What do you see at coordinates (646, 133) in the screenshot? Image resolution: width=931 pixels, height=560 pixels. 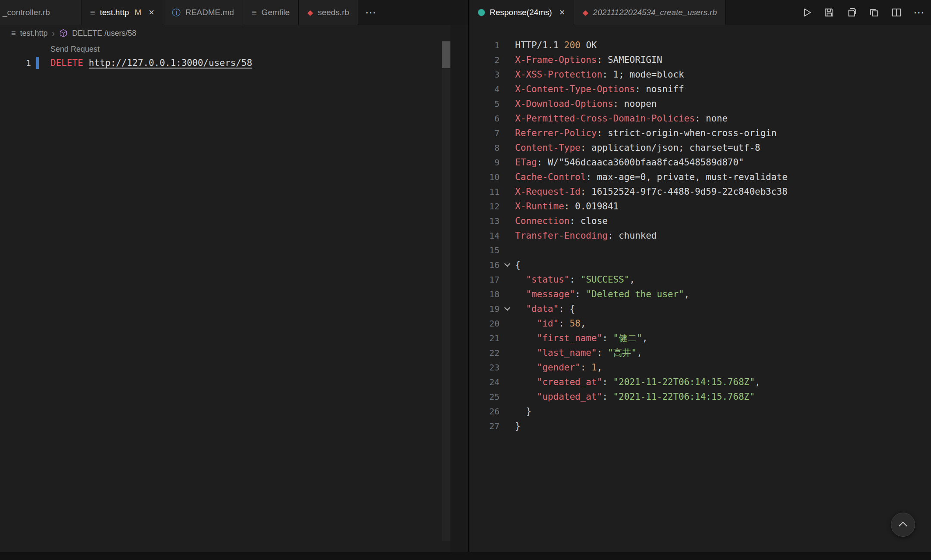 I see `code-text: Referrer-Policy: strict-origin-when-cros…` at bounding box center [646, 133].